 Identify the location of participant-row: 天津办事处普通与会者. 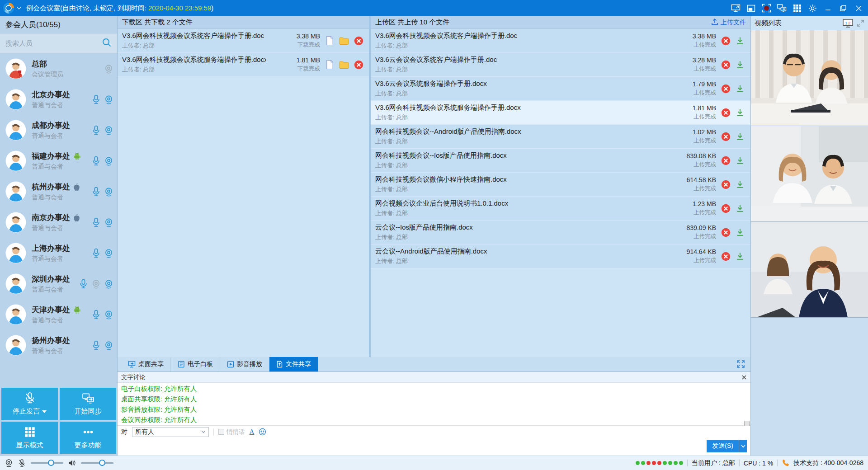
(59, 315).